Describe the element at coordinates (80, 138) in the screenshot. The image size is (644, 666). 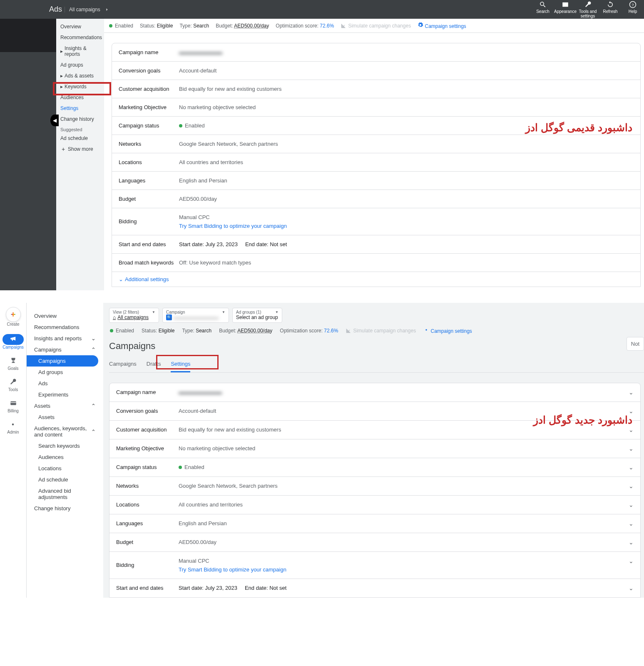
I see `sidebar-adschedule: Ad schedule` at that location.